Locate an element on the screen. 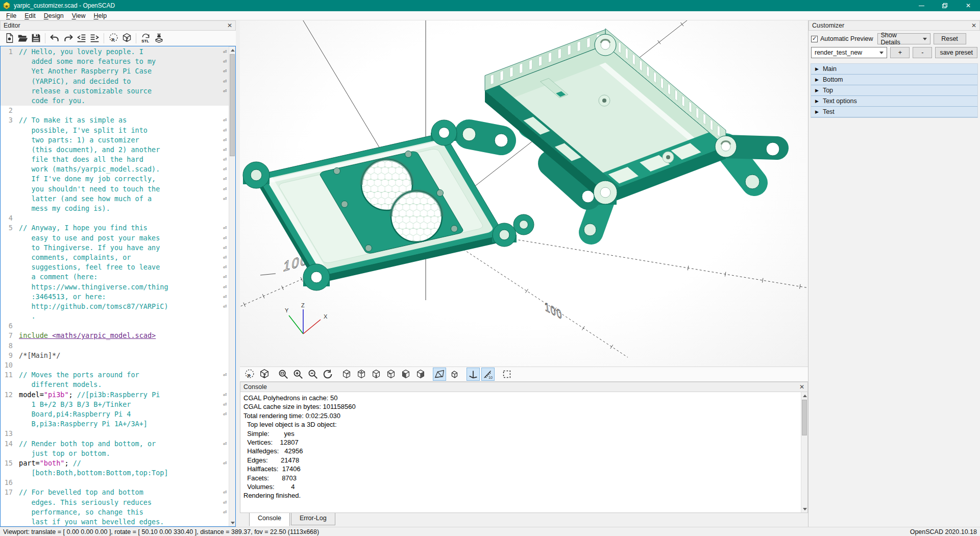 This screenshot has height=536, width=980. customizer-close-icon: ✕ is located at coordinates (974, 26).